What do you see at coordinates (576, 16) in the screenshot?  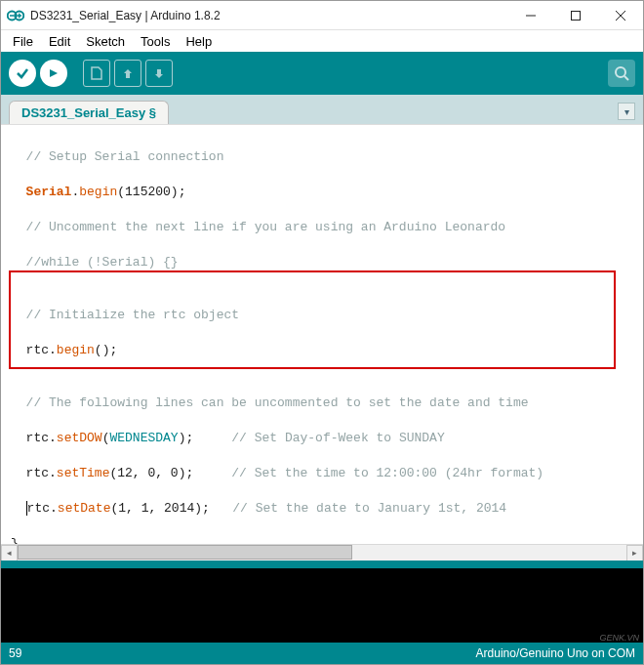 I see `maximize-button` at bounding box center [576, 16].